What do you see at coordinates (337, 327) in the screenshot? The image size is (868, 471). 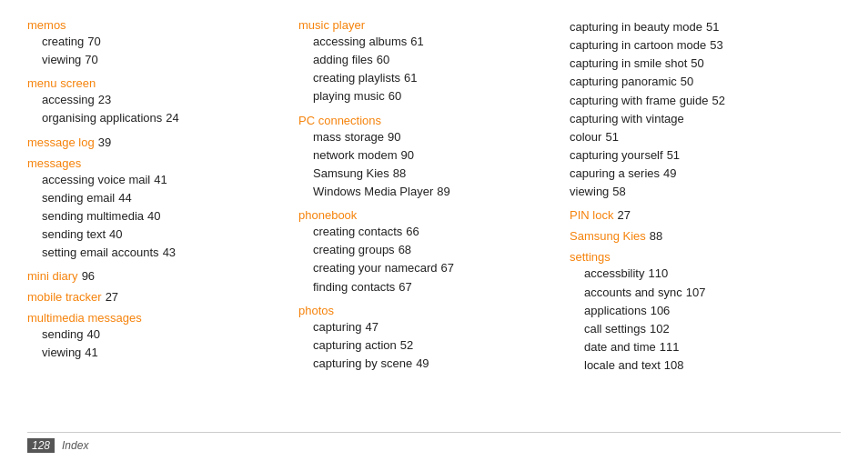 I see `entry-text: capturing` at bounding box center [337, 327].